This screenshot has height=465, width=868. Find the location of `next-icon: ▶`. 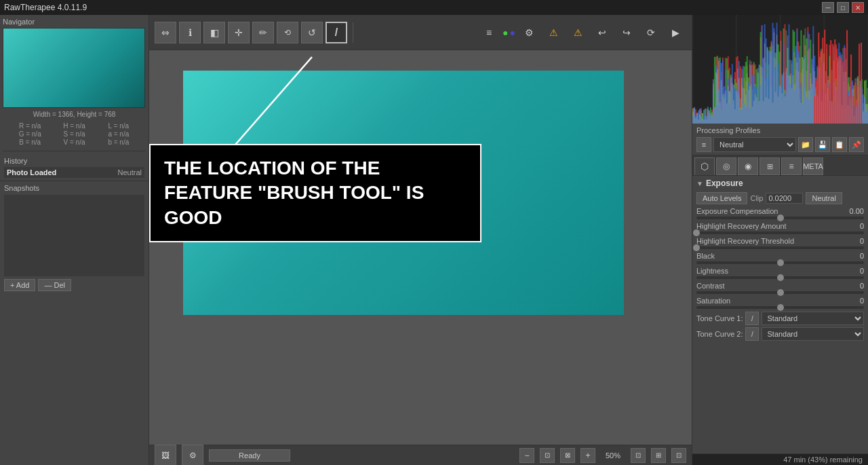

next-icon: ▶ is located at coordinates (675, 33).